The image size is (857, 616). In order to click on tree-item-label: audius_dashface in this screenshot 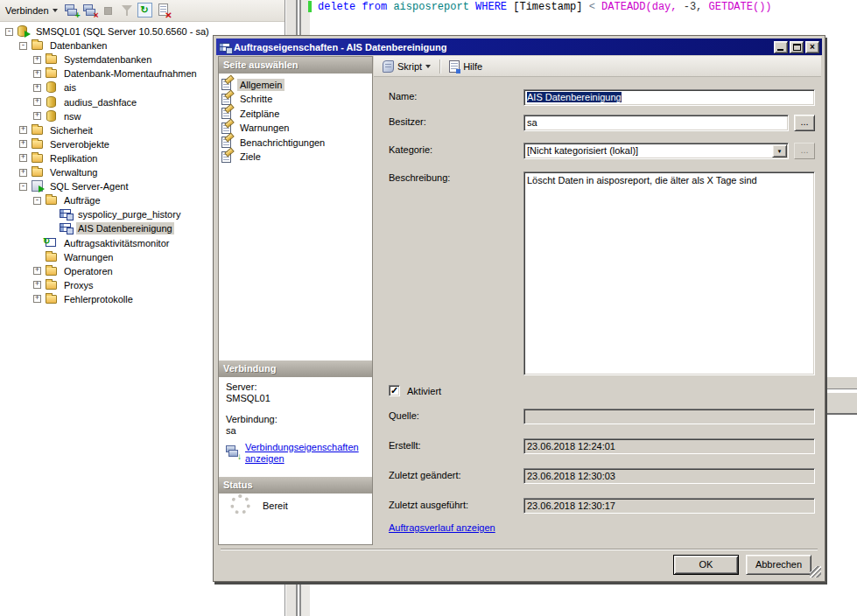, I will do `click(100, 102)`.